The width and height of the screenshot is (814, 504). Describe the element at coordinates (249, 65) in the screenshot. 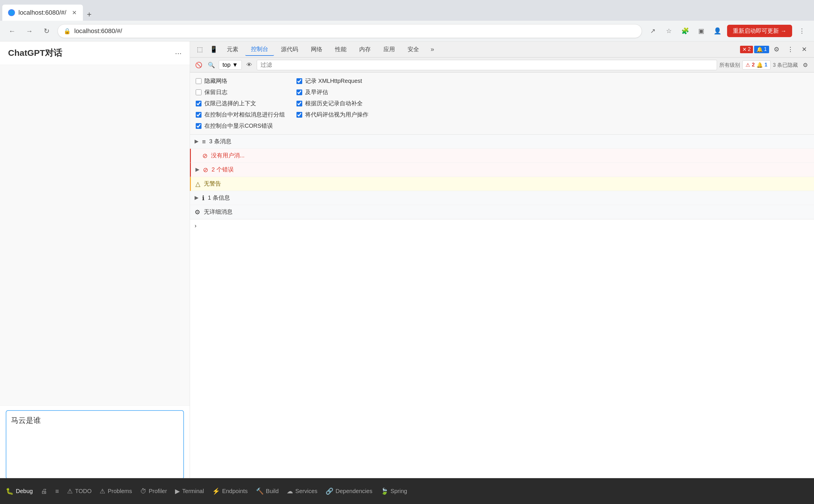

I see `eye-icon: 👁` at that location.